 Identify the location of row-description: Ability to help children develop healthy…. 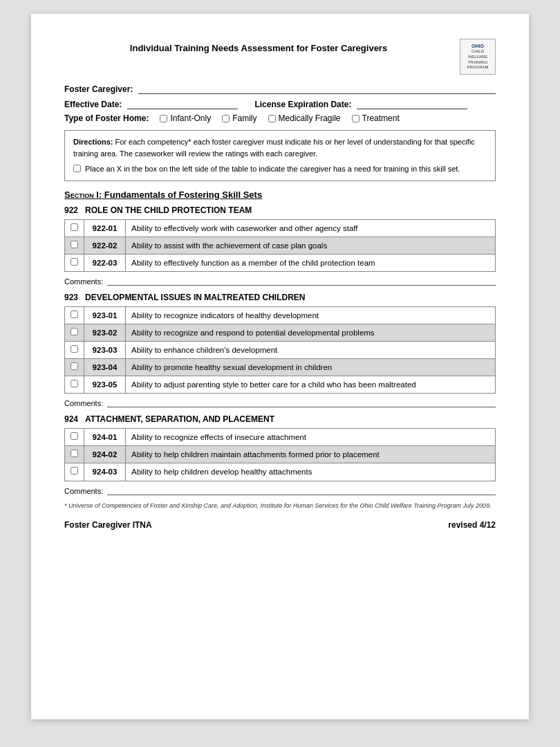
(311, 472).